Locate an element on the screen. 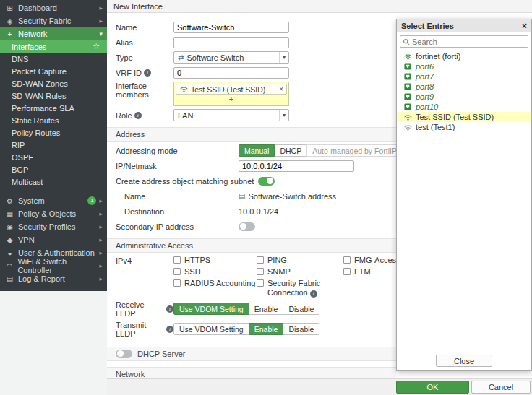 This screenshot has height=395, width=532. dhcp-server-toggle is located at coordinates (124, 354).